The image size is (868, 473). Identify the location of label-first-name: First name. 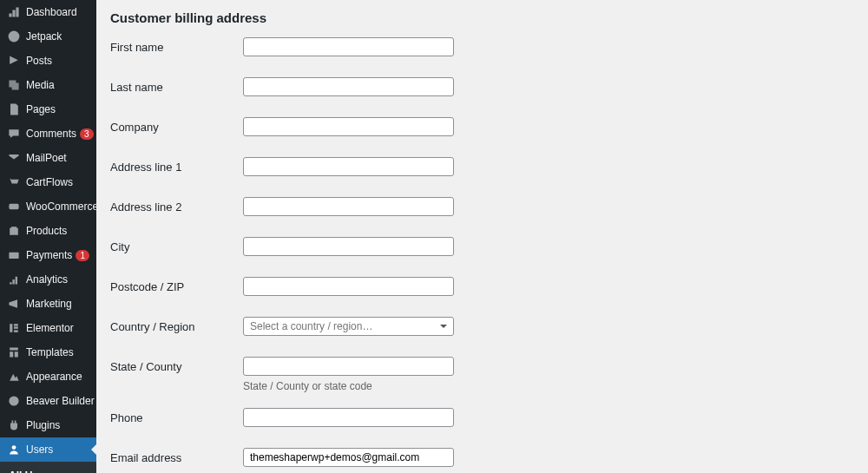
(177, 45).